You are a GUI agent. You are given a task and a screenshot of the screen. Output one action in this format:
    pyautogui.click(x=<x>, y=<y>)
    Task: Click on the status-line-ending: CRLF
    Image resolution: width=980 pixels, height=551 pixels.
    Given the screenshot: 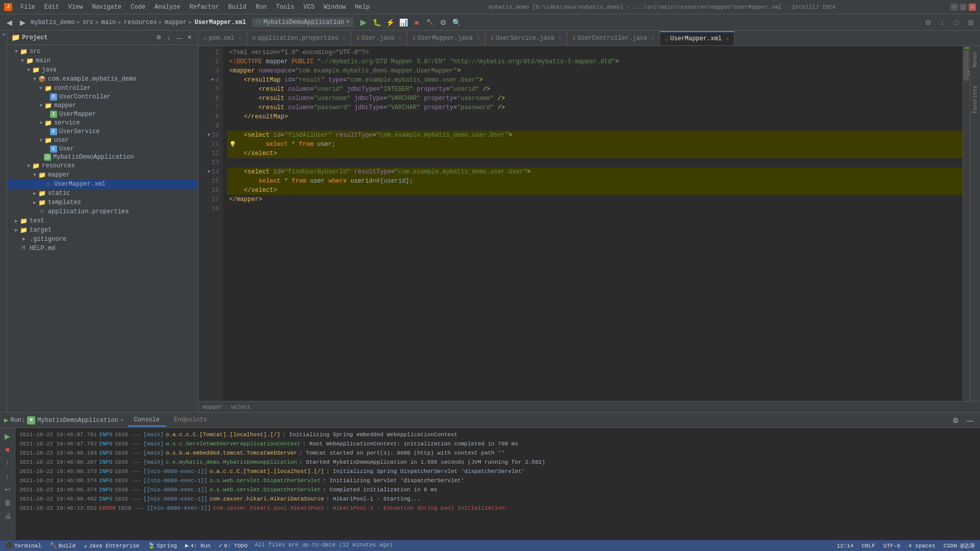 What is the action you would take?
    pyautogui.click(x=868, y=546)
    